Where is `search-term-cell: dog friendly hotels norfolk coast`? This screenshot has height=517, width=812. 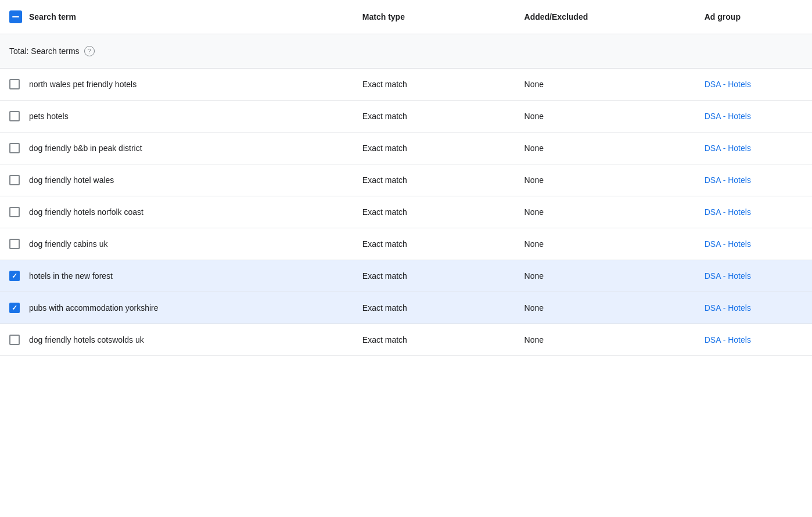
search-term-cell: dog friendly hotels norfolk coast is located at coordinates (177, 213).